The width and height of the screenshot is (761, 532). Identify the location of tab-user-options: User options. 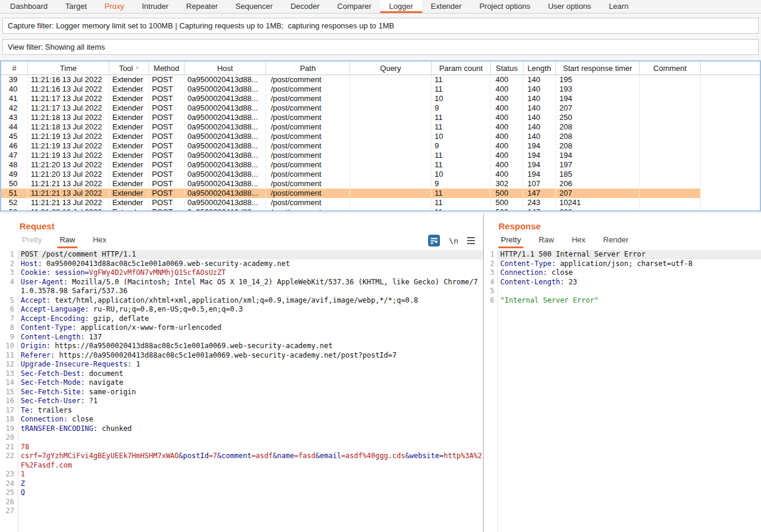
(570, 7).